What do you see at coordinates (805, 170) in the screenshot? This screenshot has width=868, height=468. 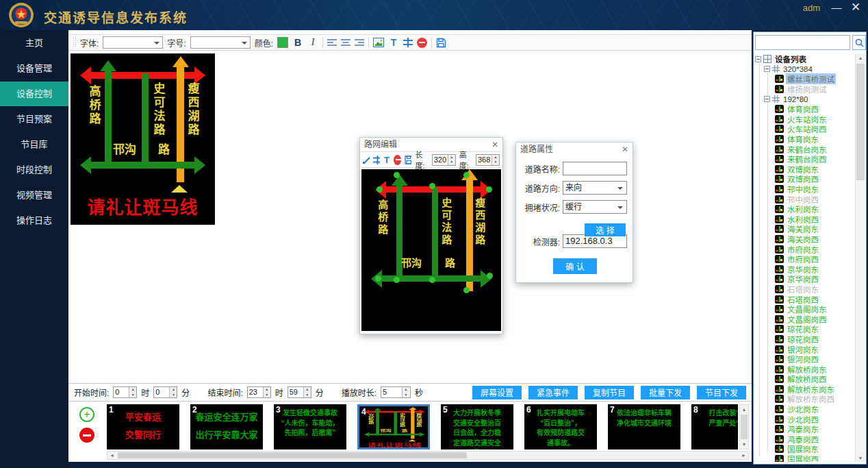 I see `tree-item: 双博岗东` at bounding box center [805, 170].